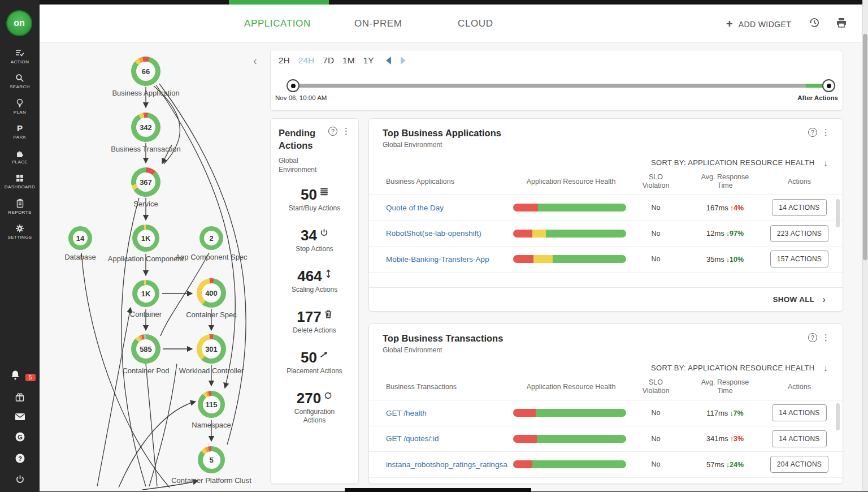 The height and width of the screenshot is (492, 868). Describe the element at coordinates (403, 61) in the screenshot. I see `step-forward-icon` at that location.